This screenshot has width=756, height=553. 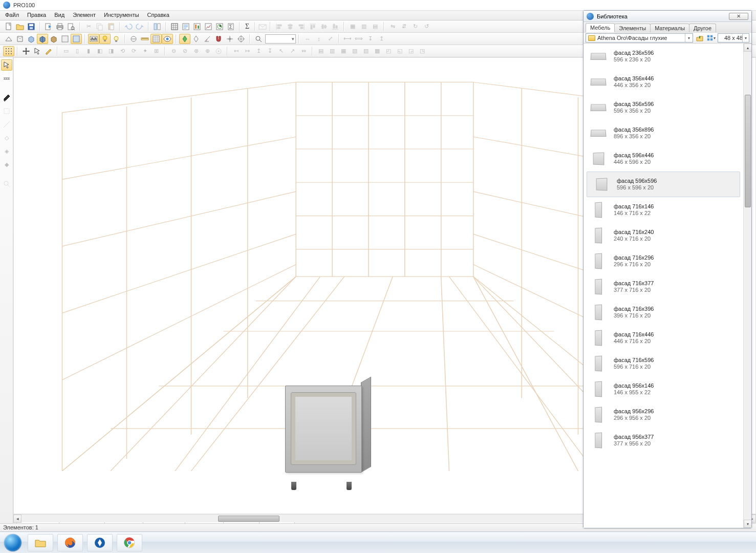 What do you see at coordinates (426, 27) in the screenshot?
I see `rotate-ccw-button: ↺` at bounding box center [426, 27].